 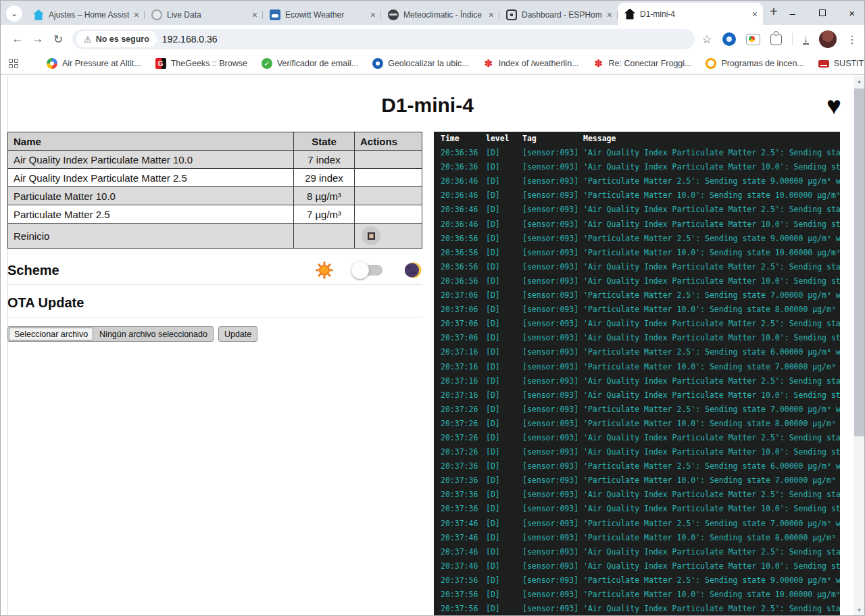 I want to click on browser-tab: Live Data ×, so click(x=204, y=15).